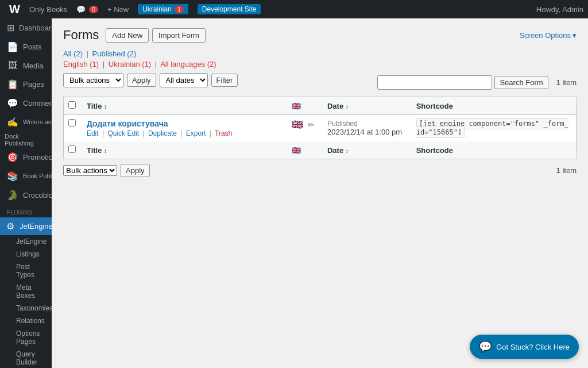 This screenshot has height=368, width=588. What do you see at coordinates (10, 28) in the screenshot?
I see `dashboard-icon: ⊞` at bounding box center [10, 28].